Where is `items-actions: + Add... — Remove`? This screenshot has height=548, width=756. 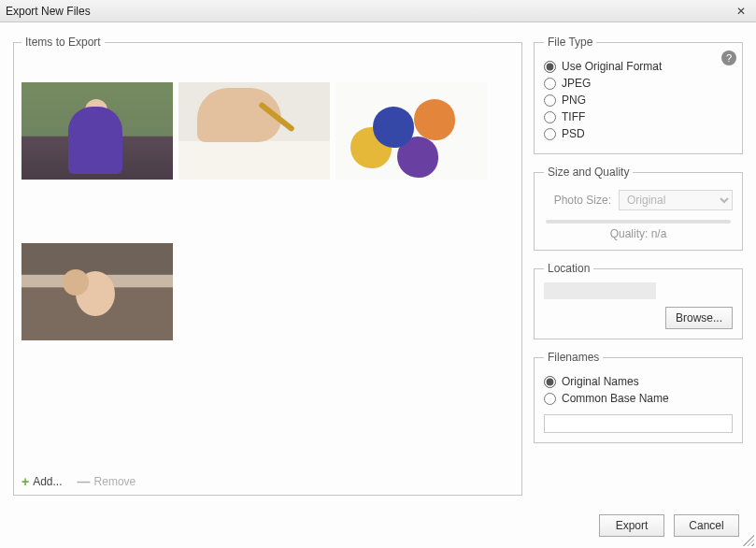 items-actions: + Add... — Remove is located at coordinates (267, 479).